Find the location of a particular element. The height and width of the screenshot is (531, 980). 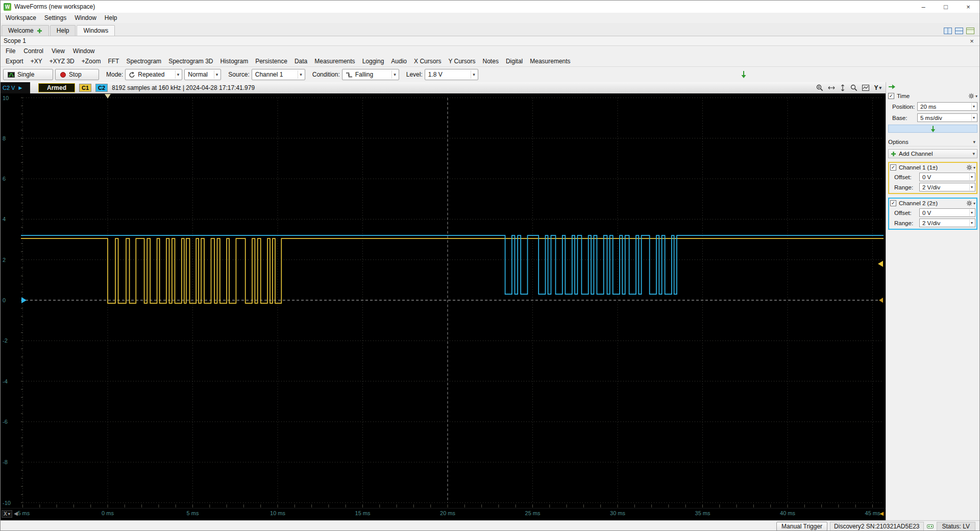

layout-rows-icon is located at coordinates (959, 31).